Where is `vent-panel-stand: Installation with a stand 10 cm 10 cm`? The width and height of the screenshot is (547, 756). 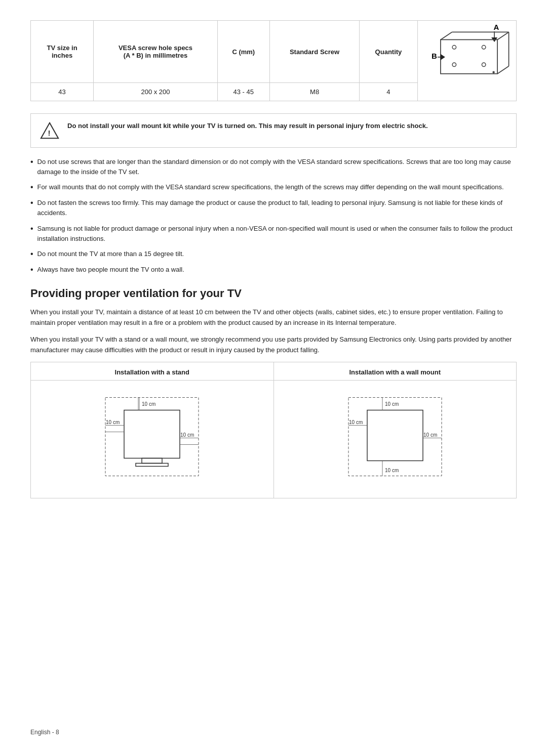
vent-panel-stand: Installation with a stand 10 cm 10 cm is located at coordinates (152, 430).